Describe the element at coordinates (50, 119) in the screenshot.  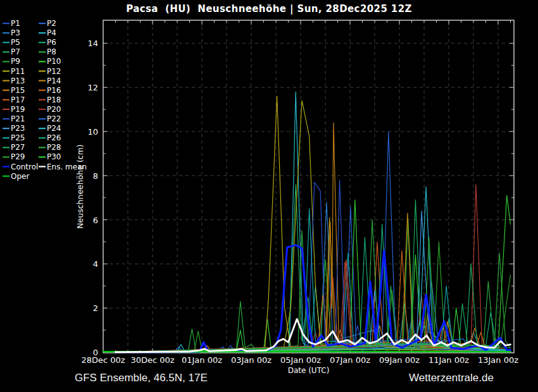
I see `legend-item-p22: P22` at that location.